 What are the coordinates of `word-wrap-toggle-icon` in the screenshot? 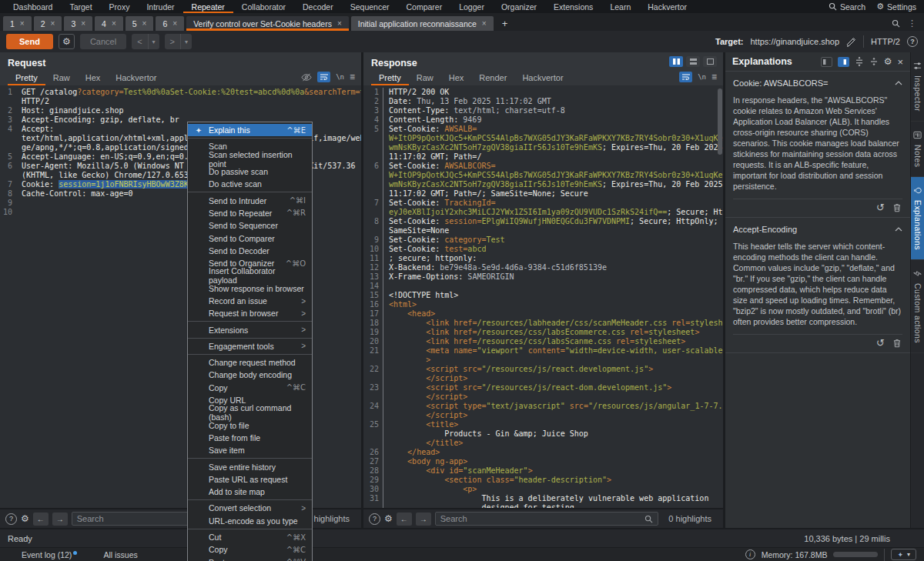 It's located at (323, 77).